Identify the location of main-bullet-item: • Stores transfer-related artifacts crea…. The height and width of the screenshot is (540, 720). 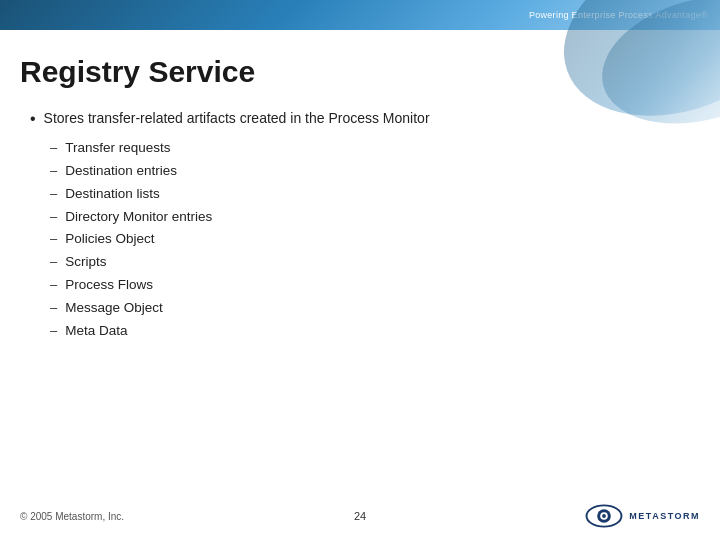
(360, 120).